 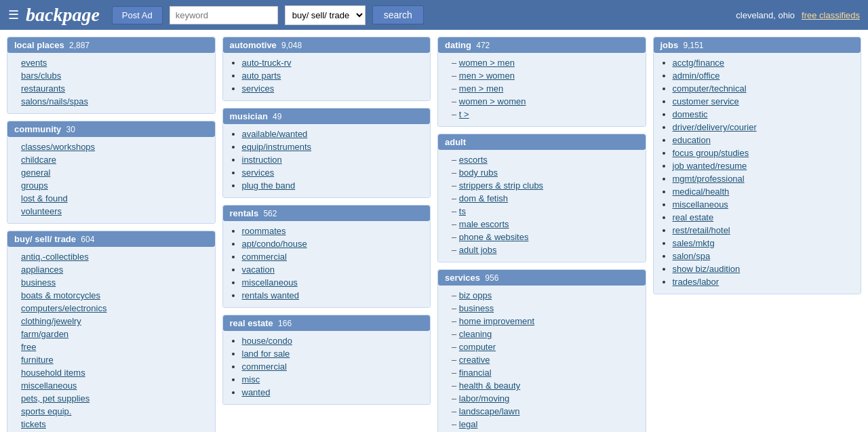 What do you see at coordinates (275, 134) in the screenshot?
I see `available-wanted-link: available/wanted` at bounding box center [275, 134].